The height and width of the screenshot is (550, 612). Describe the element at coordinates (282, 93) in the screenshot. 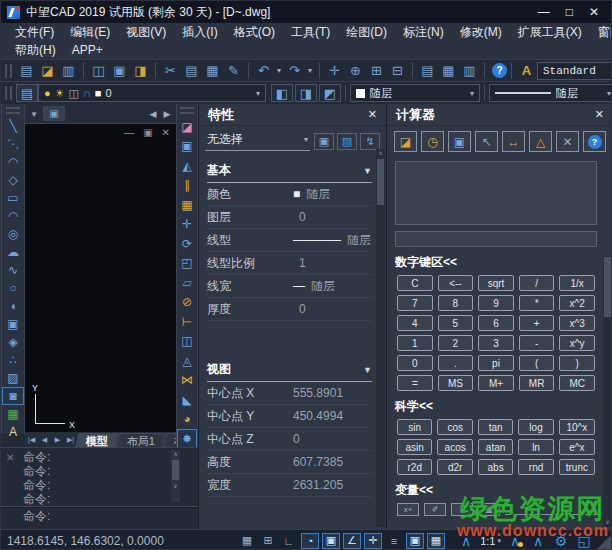

I see `layer-previous-icon: ◧` at that location.